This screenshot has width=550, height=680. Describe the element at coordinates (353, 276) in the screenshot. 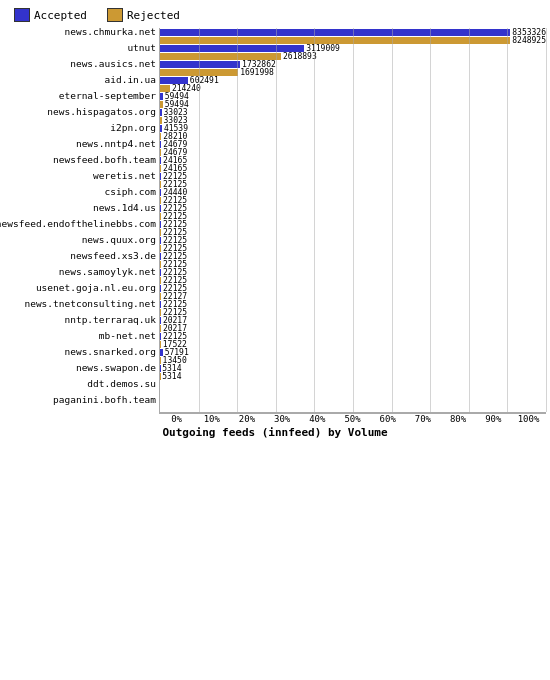

I see `bar-group-15: 2212522125` at that location.